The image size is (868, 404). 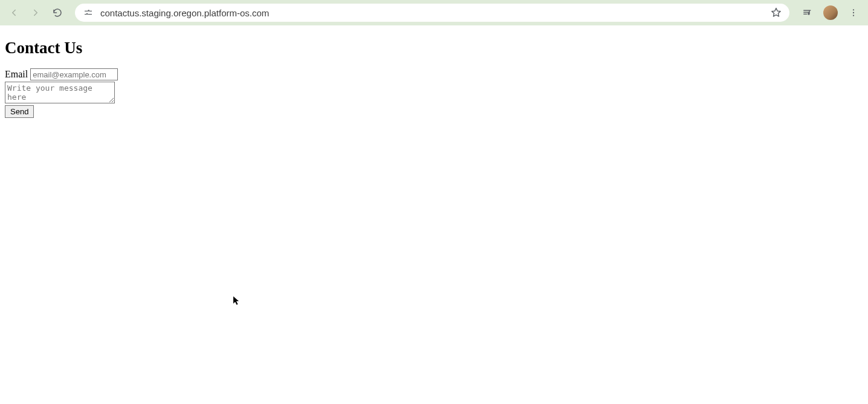 What do you see at coordinates (14, 13) in the screenshot?
I see `arrow-left-icon` at bounding box center [14, 13].